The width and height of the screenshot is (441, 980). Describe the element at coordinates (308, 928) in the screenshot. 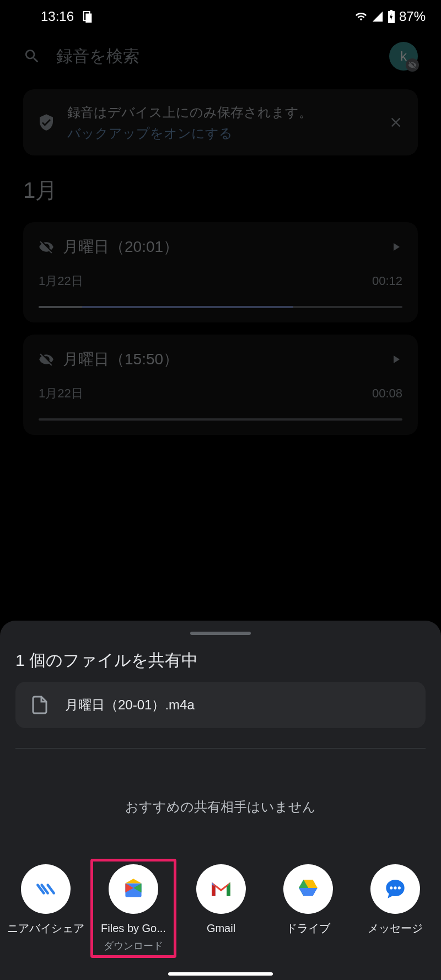

I see `app-label: ドライブ` at that location.